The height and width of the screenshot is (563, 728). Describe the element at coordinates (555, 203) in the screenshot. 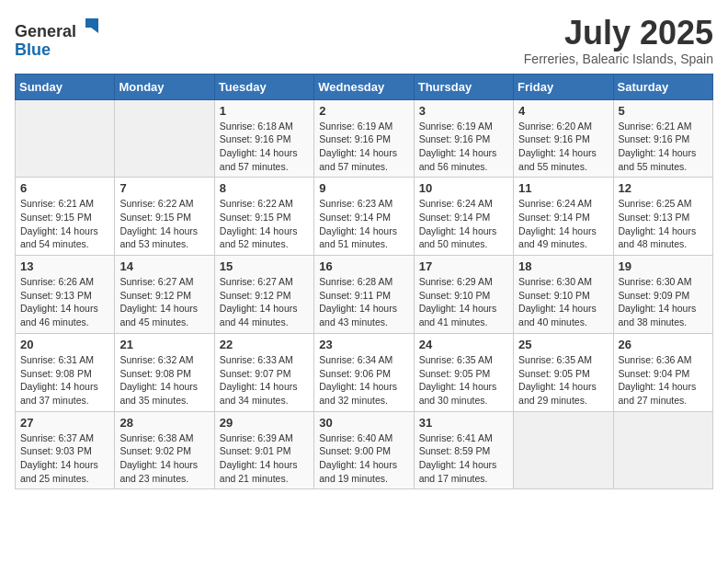

I see `sunrise-text: Sunrise: 6:24 AM` at that location.